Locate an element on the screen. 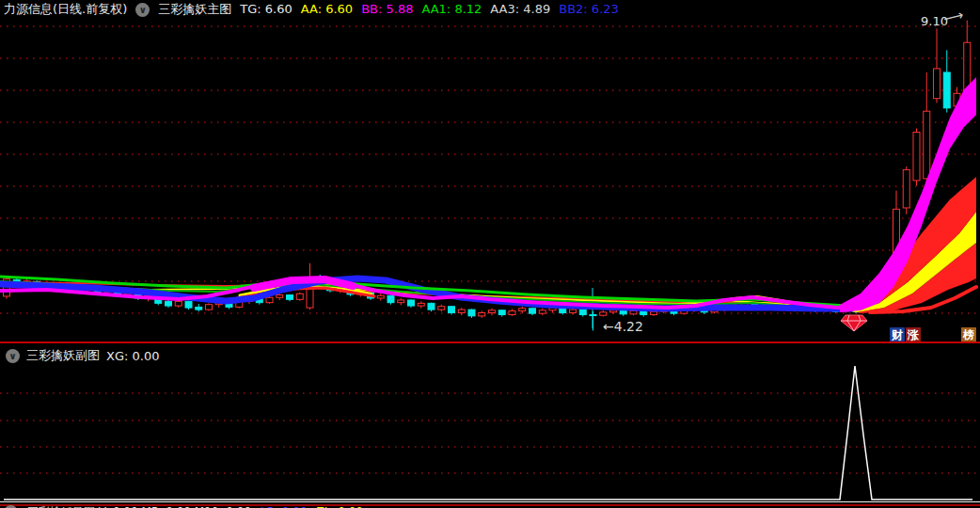 This screenshot has width=980, height=508. pane-divider is located at coordinates (490, 342).